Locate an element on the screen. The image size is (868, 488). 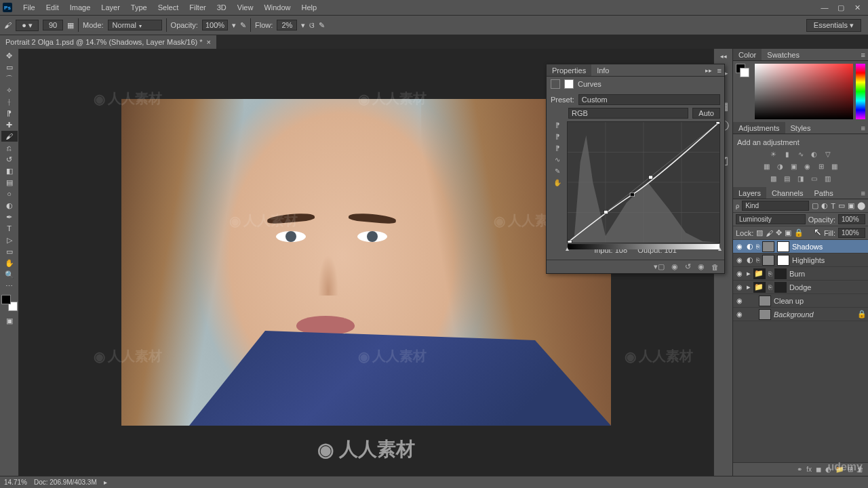
view-previous-icon: ◉ is located at coordinates (701, 267).